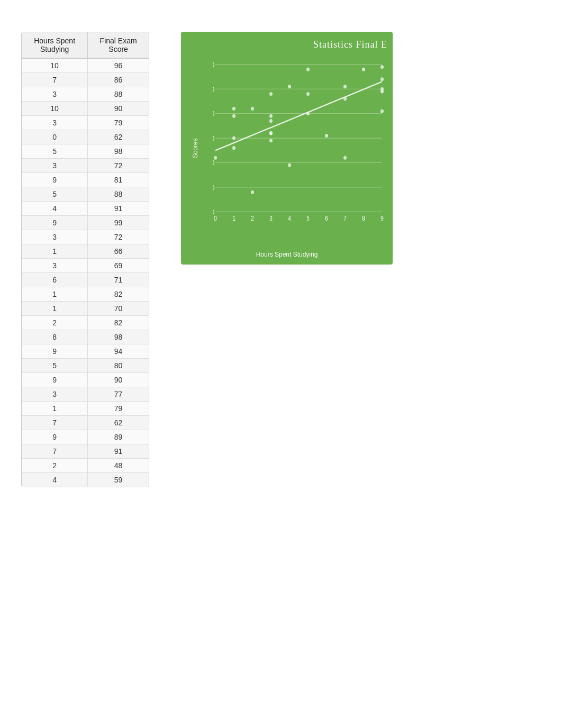  I want to click on table-row: 248, so click(85, 466).